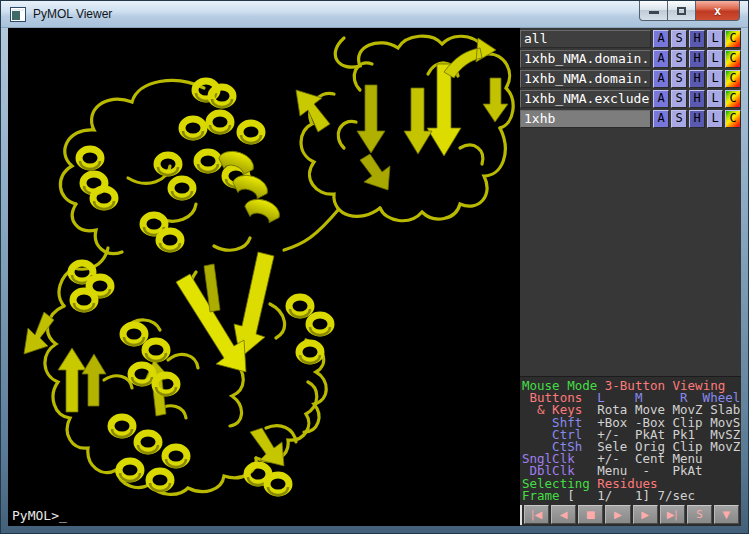 This screenshot has height=534, width=749. Describe the element at coordinates (590, 514) in the screenshot. I see `stop-button: ■` at that location.